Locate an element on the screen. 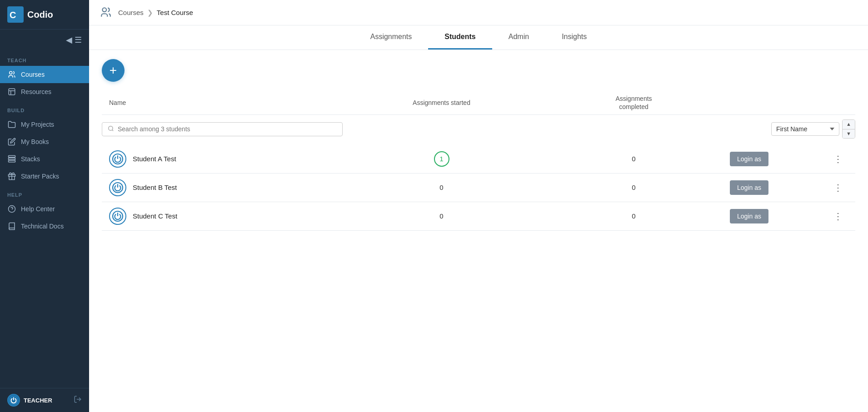 This screenshot has height=412, width=868. search-icon is located at coordinates (111, 129).